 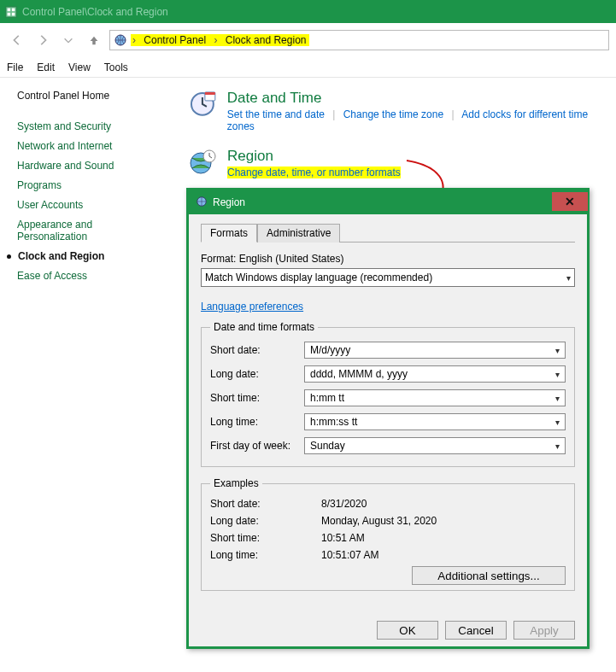 I want to click on short-time-value: h:mm tt, so click(x=327, y=398).